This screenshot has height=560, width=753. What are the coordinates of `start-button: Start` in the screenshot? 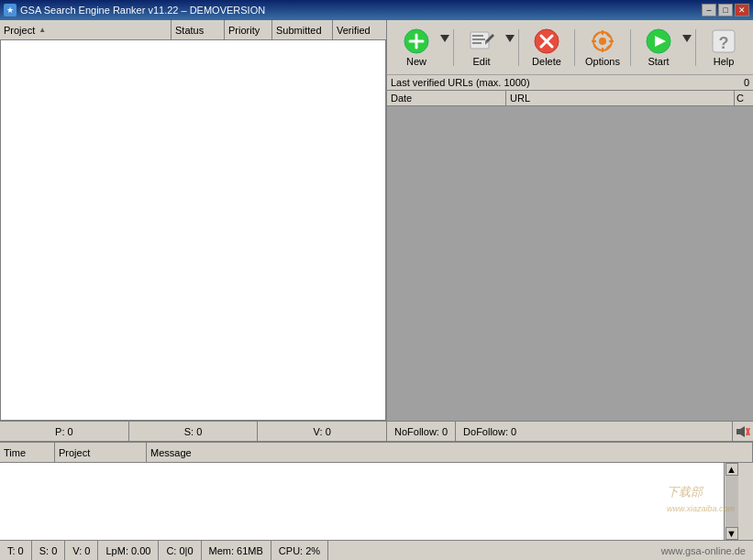 It's located at (659, 48).